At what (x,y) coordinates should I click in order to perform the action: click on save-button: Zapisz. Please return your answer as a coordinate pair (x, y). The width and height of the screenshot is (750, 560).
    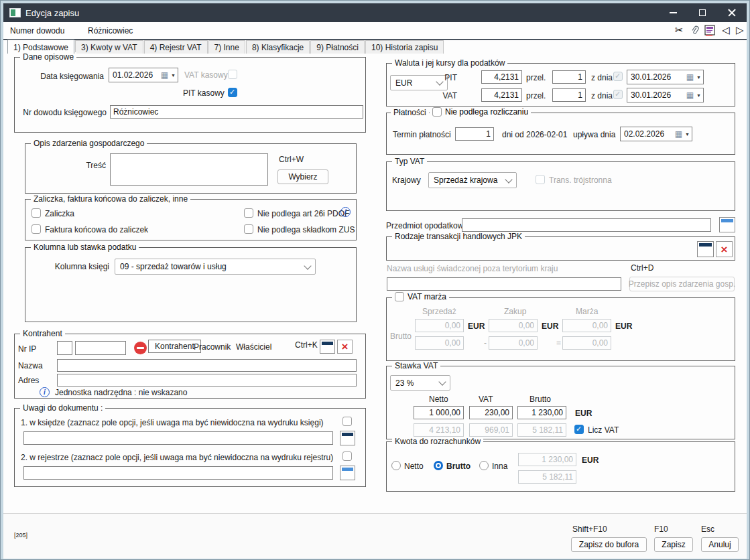
    Looking at the image, I should click on (674, 545).